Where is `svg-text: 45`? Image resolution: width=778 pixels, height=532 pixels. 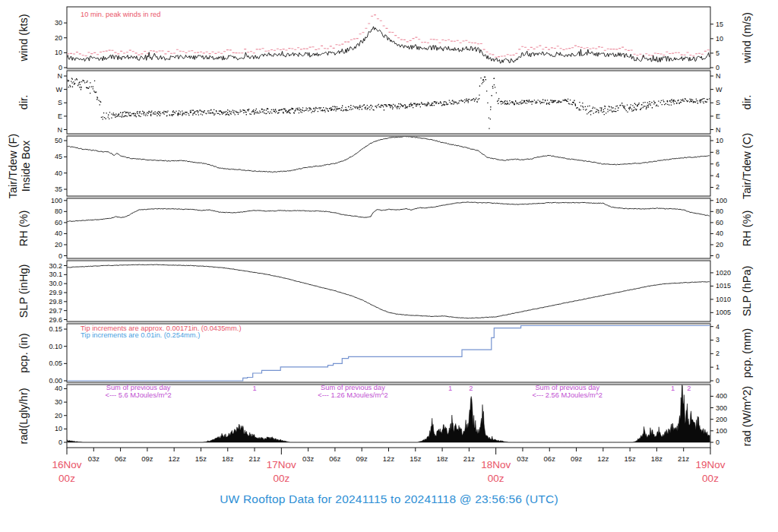 svg-text: 45 is located at coordinates (59, 157).